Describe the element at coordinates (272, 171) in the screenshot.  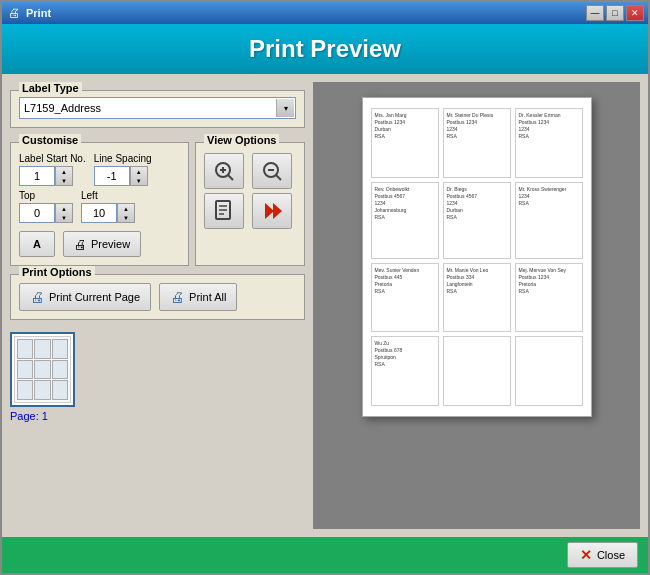
I see `zoom-out-icon` at that location.